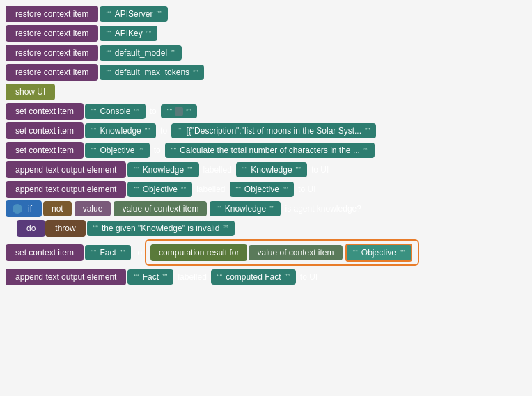 The height and width of the screenshot is (396, 532). What do you see at coordinates (52, 53) in the screenshot?
I see `restore-defaultmodel-block: restore context item` at bounding box center [52, 53].